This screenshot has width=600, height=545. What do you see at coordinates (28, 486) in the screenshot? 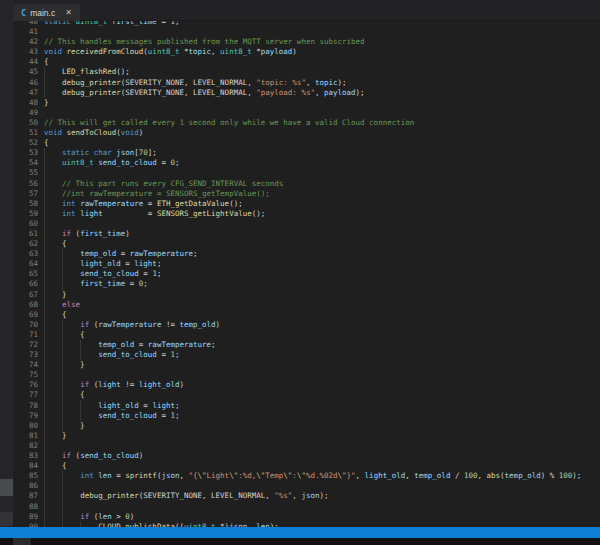
I see `line-number: 86` at bounding box center [28, 486].